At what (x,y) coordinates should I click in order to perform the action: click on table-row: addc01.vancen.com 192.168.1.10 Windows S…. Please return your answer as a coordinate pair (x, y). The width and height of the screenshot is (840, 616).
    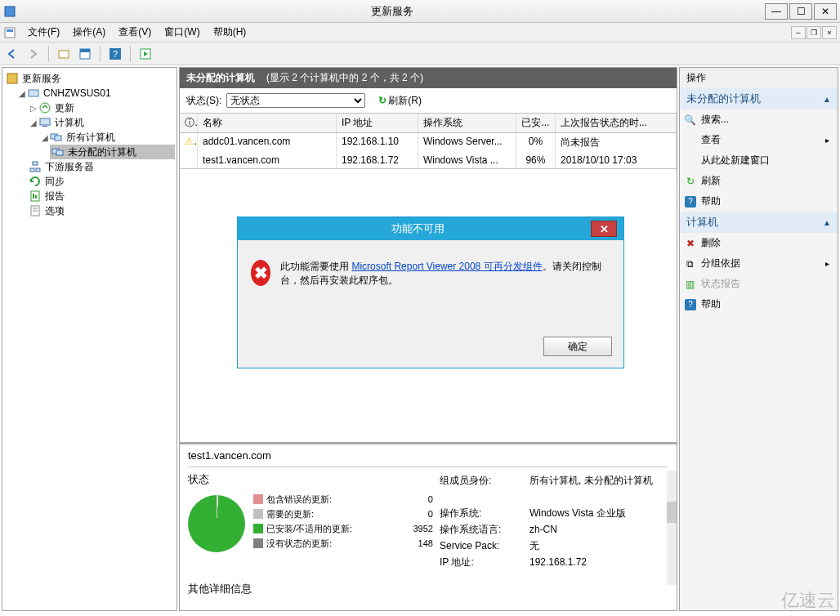
    Looking at the image, I should click on (428, 142).